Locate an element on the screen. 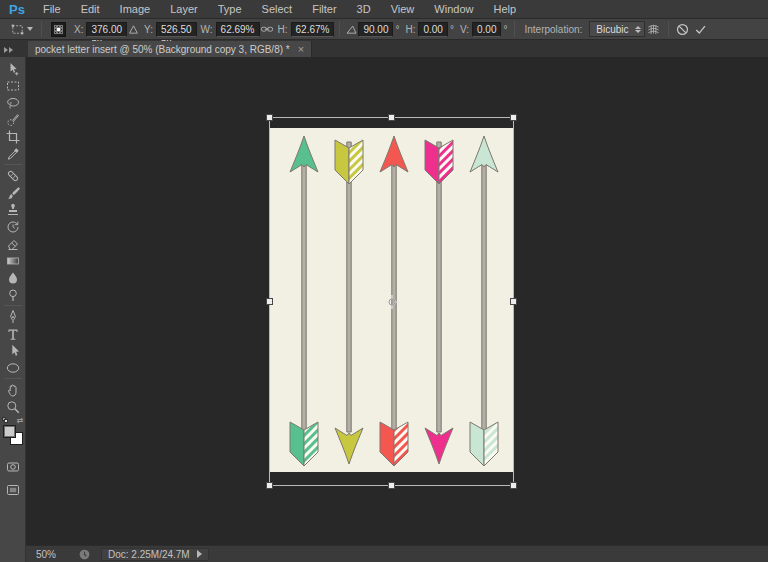 The height and width of the screenshot is (562, 768). height-field: 62.67% is located at coordinates (313, 30).